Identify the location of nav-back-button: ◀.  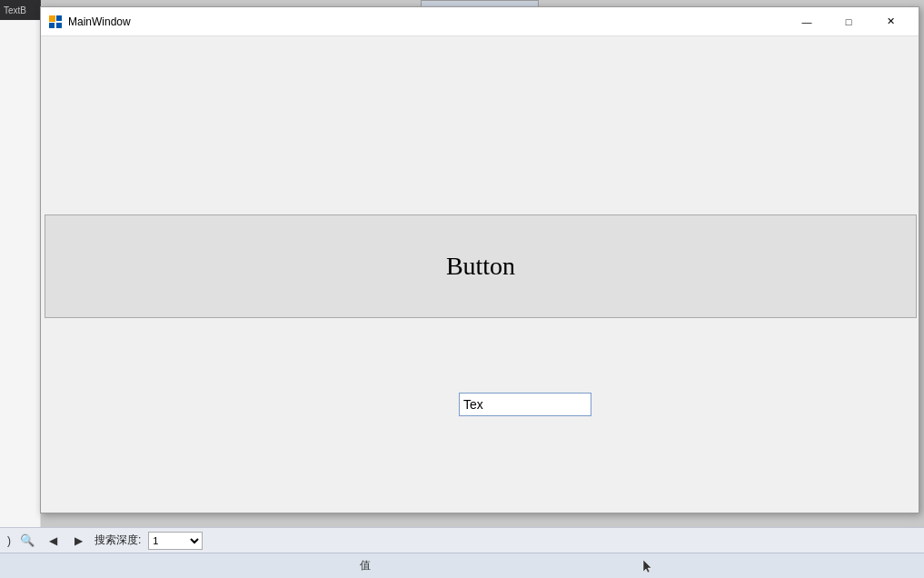
(53, 541).